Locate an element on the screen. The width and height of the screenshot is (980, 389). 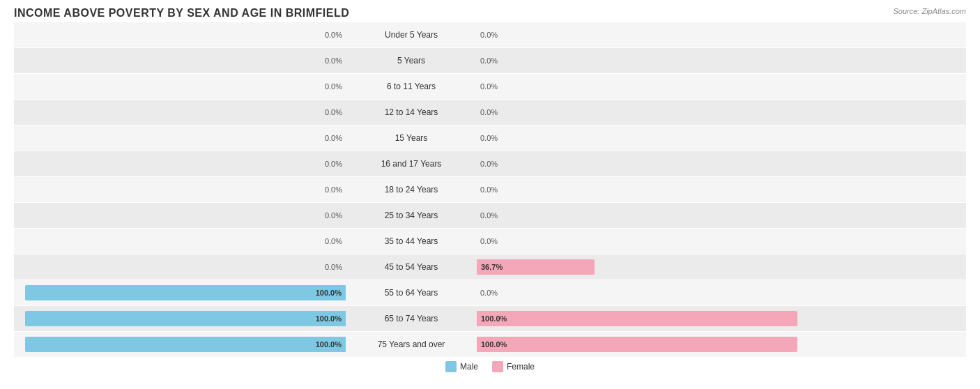
age-label: 35 to 44 Years is located at coordinates (411, 241).